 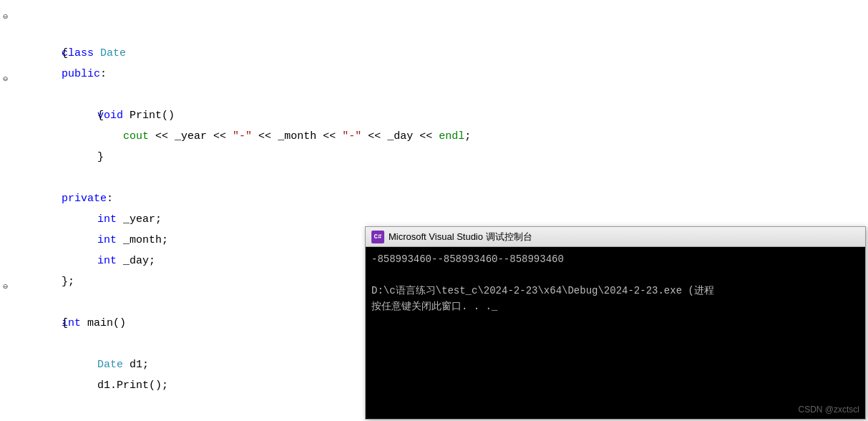 I want to click on code-line-1: ⊖ class Date, so click(x=441, y=11).